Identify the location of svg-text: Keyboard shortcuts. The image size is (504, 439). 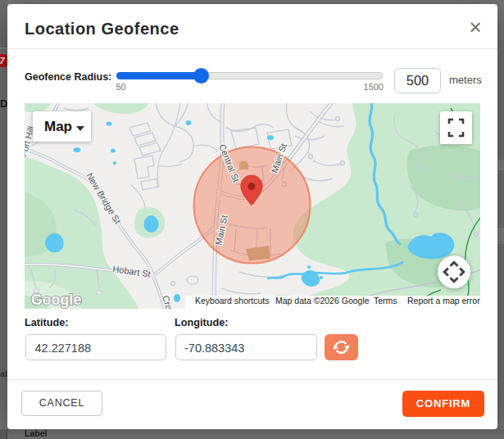
(232, 301).